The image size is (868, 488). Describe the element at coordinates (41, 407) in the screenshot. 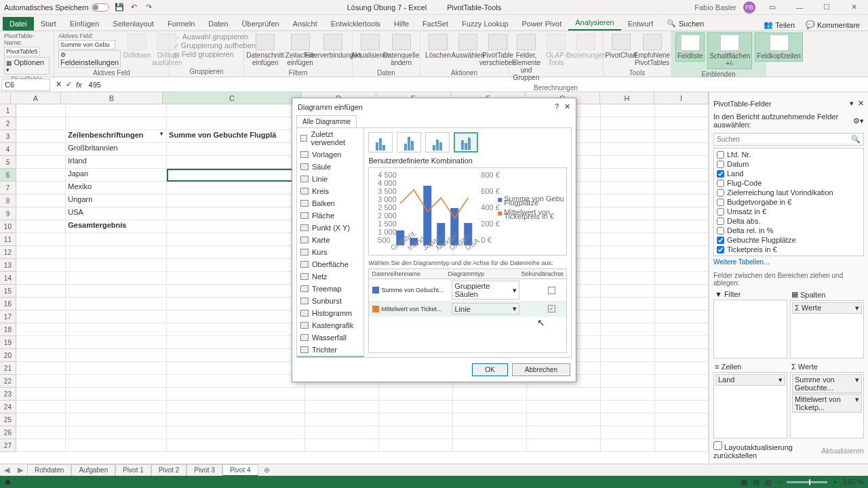

I see `cell-A24` at that location.